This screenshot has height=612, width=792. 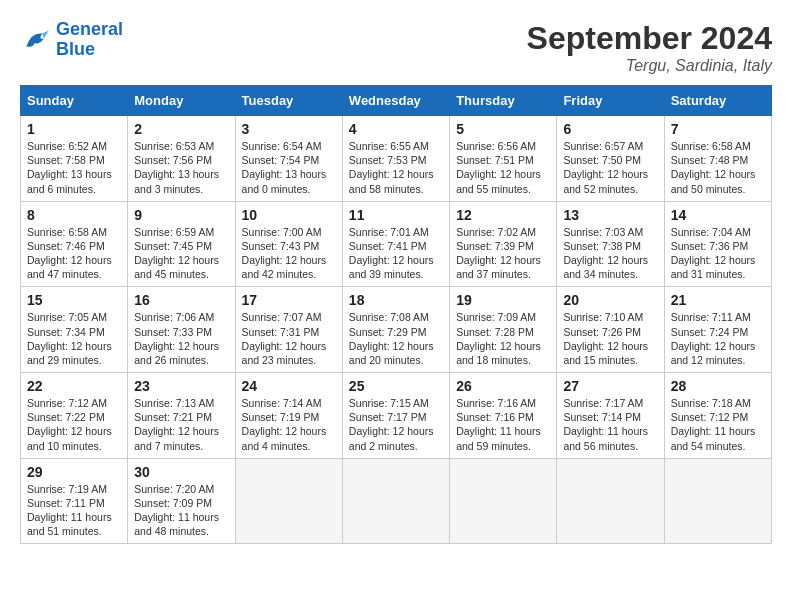 What do you see at coordinates (504, 101) in the screenshot?
I see `col-thursday: Thursday` at bounding box center [504, 101].